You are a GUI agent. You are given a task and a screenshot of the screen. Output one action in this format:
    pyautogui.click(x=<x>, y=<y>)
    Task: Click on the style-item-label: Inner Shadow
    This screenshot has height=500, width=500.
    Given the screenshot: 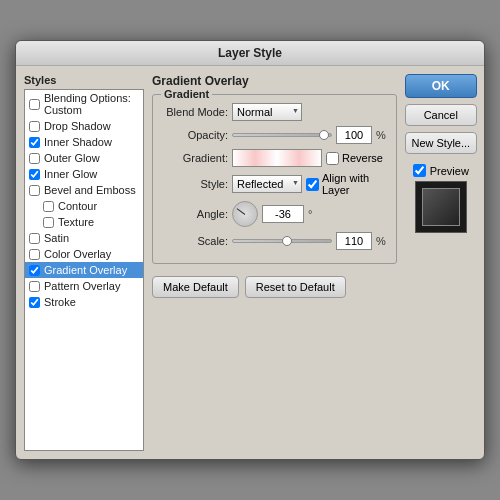 What is the action you would take?
    pyautogui.click(x=78, y=142)
    